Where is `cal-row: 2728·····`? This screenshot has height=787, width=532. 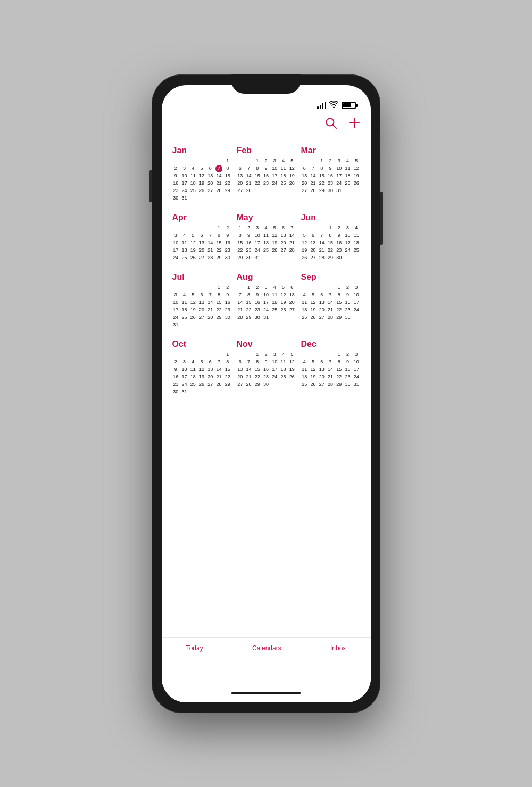
cal-row: 2728····· is located at coordinates (266, 191).